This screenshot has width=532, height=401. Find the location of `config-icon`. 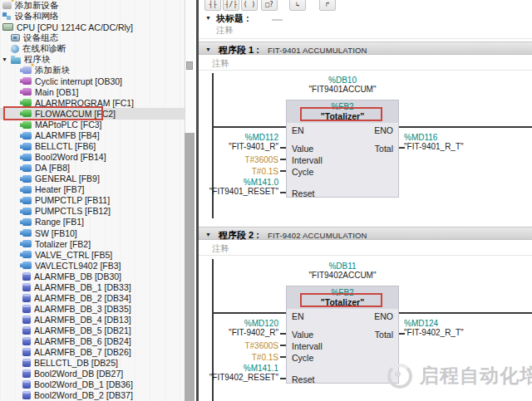

config-icon is located at coordinates (15, 38).